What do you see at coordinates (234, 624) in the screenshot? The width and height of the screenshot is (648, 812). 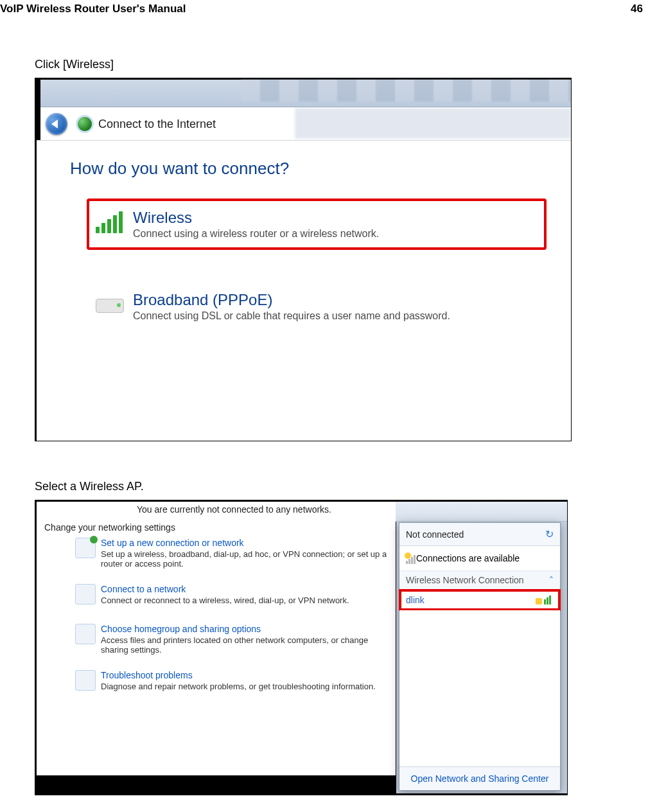 I see `settings-list: Set up a new connection or network Set u…` at bounding box center [234, 624].